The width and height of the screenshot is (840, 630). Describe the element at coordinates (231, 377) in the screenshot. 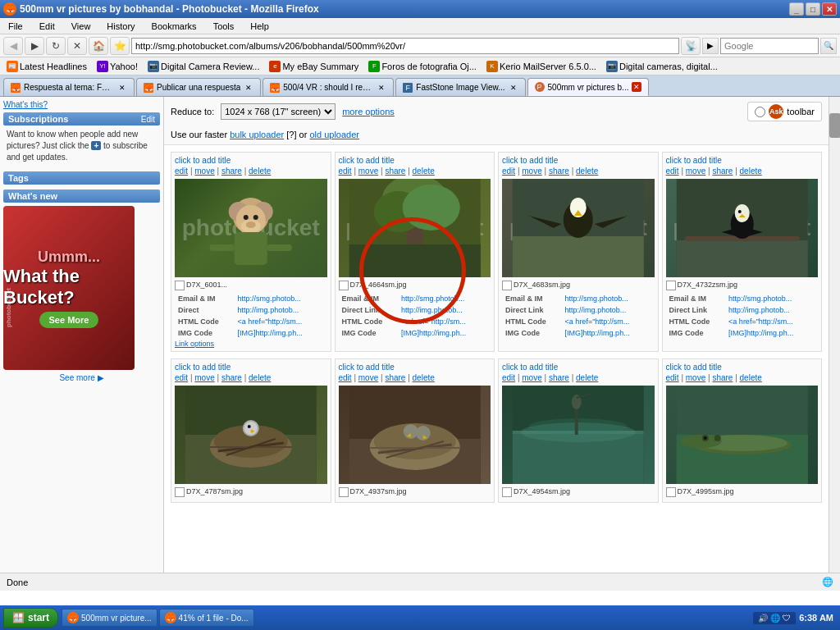

I see `action-share-2-1: share` at that location.